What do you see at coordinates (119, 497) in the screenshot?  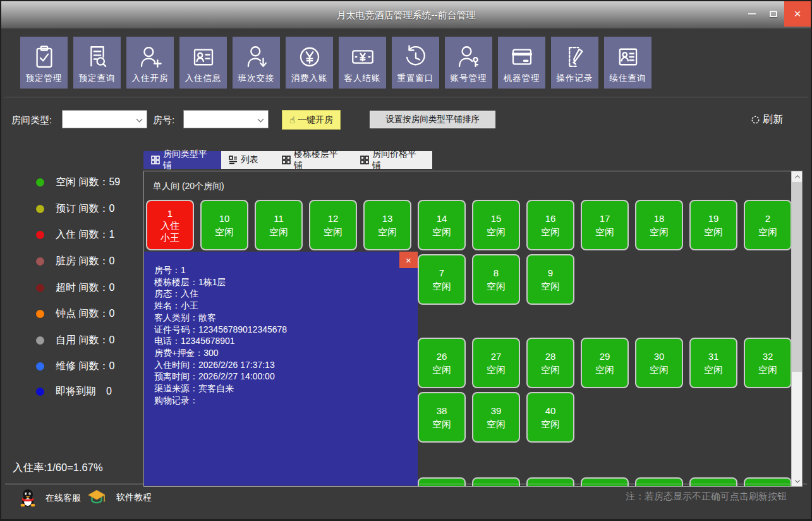 I see `software-tutorial-link: 软件教程` at bounding box center [119, 497].